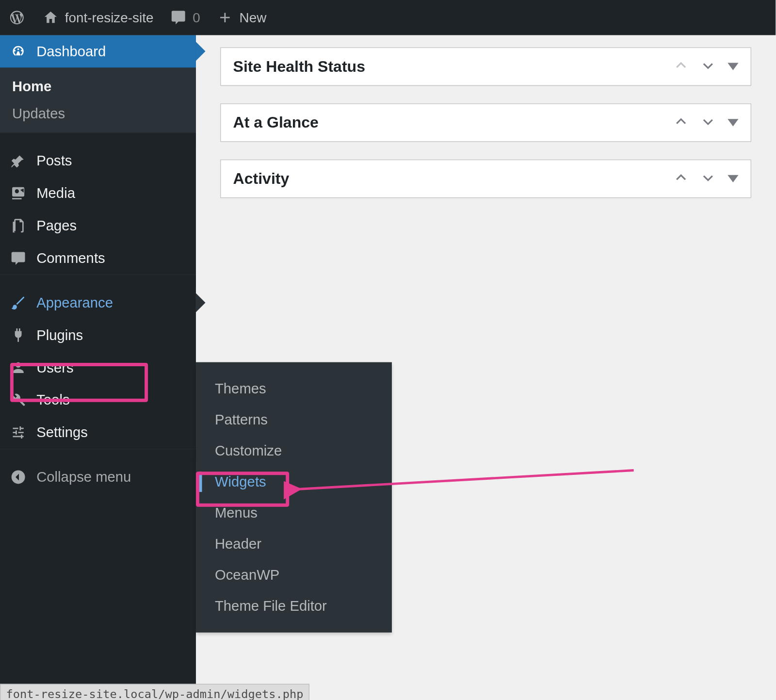 This screenshot has width=776, height=700. I want to click on menu-comments: Comments, so click(98, 258).